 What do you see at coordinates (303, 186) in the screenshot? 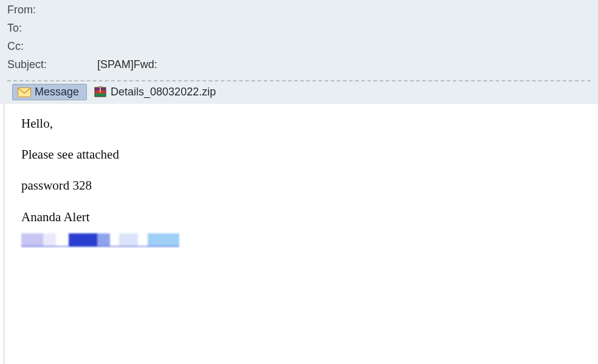
I see `body-line-3: password 328` at bounding box center [303, 186].